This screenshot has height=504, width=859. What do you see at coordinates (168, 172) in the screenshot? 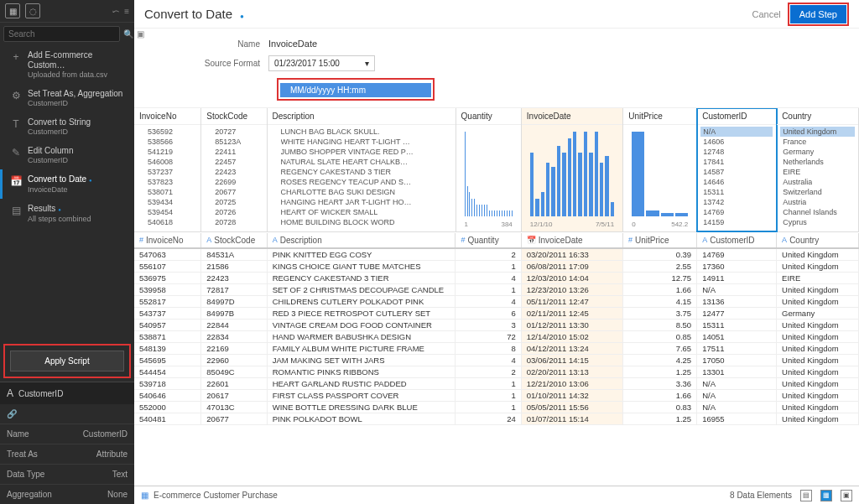
I see `summary-item: 537237` at bounding box center [168, 172].